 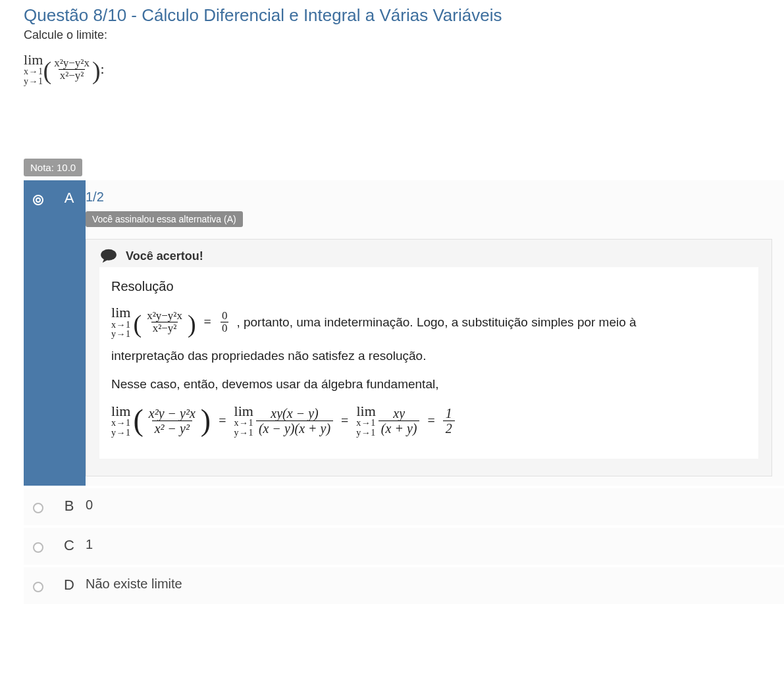 I want to click on radio-b, so click(x=38, y=508).